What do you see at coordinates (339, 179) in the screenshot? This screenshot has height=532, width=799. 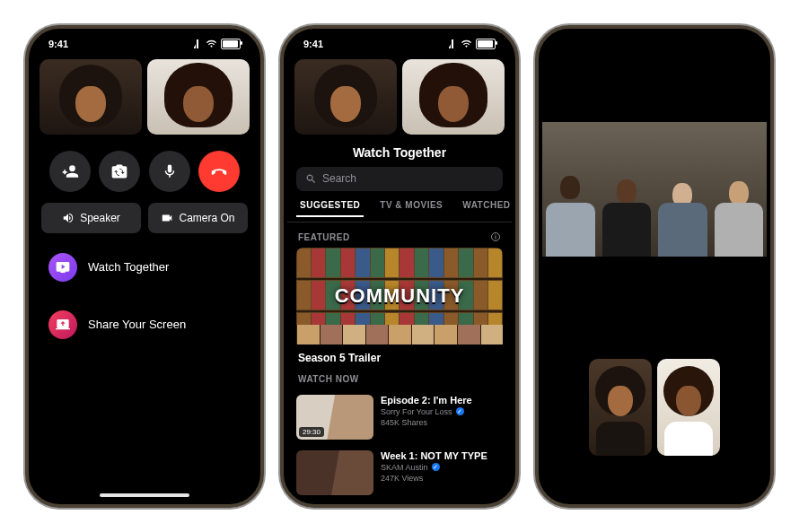 I see `search-placeholder: Search` at bounding box center [339, 179].